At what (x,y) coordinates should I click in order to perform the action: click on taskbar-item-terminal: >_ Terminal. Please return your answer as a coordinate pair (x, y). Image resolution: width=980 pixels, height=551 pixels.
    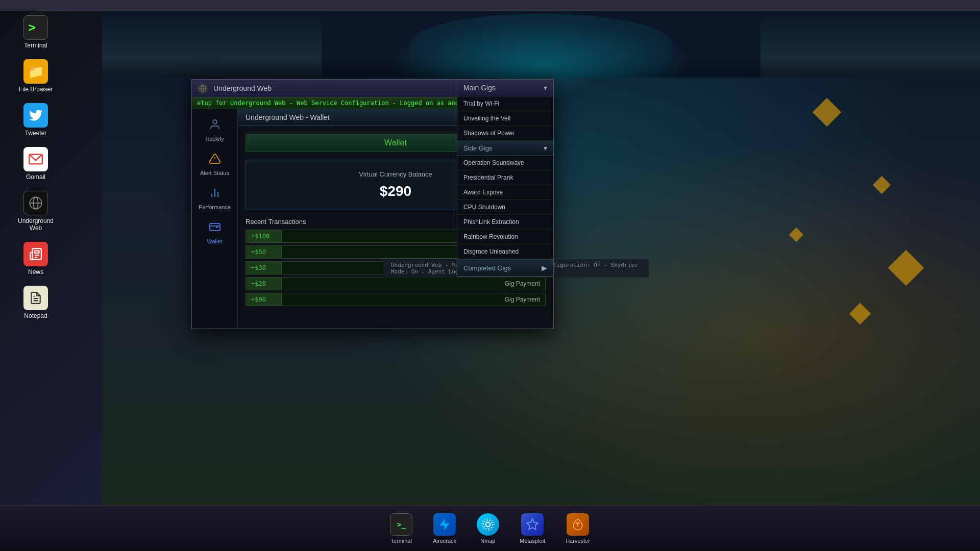
    Looking at the image, I should click on (401, 529).